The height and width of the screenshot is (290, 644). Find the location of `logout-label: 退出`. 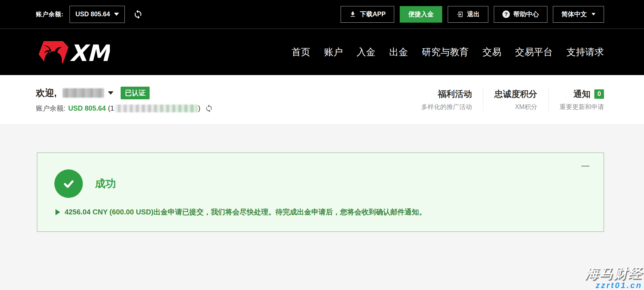

logout-label: 退出 is located at coordinates (473, 14).